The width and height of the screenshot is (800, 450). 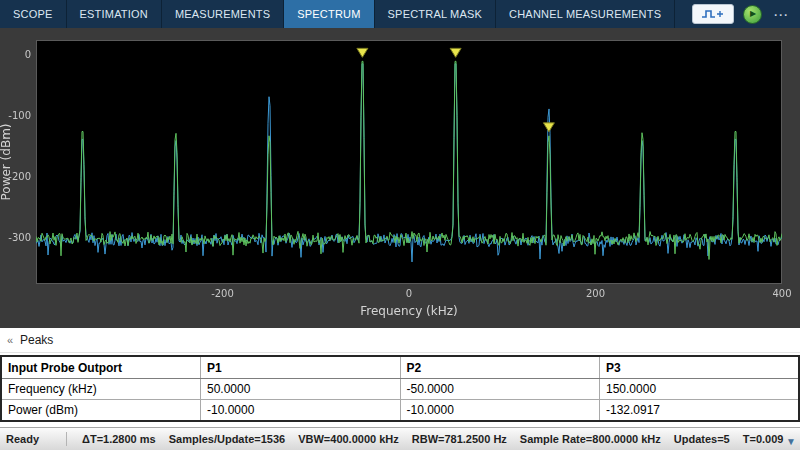 What do you see at coordinates (36, 340) in the screenshot?
I see `peaks-panel-title: Peaks` at bounding box center [36, 340].